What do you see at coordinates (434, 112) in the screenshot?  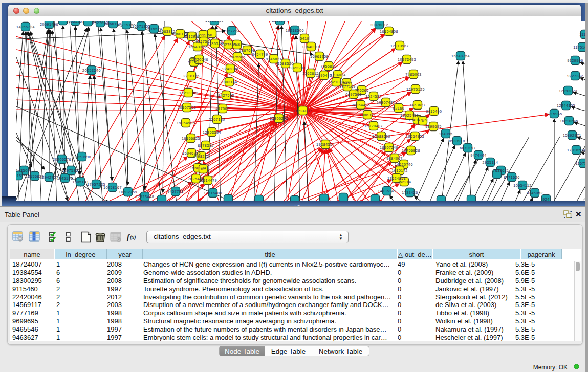 I see `svg-text: 9115460` at bounding box center [434, 112].